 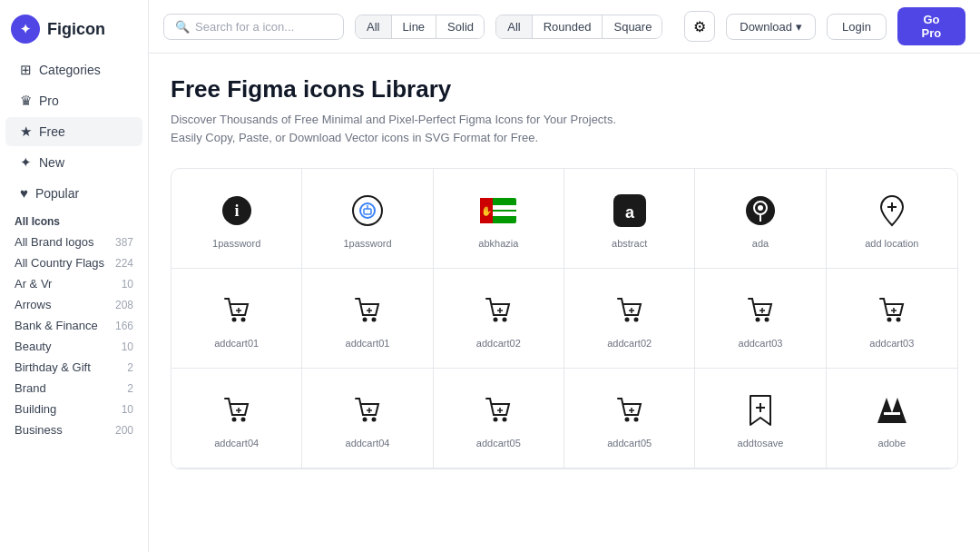 I want to click on grid-icon: ⊞, so click(x=25, y=70).